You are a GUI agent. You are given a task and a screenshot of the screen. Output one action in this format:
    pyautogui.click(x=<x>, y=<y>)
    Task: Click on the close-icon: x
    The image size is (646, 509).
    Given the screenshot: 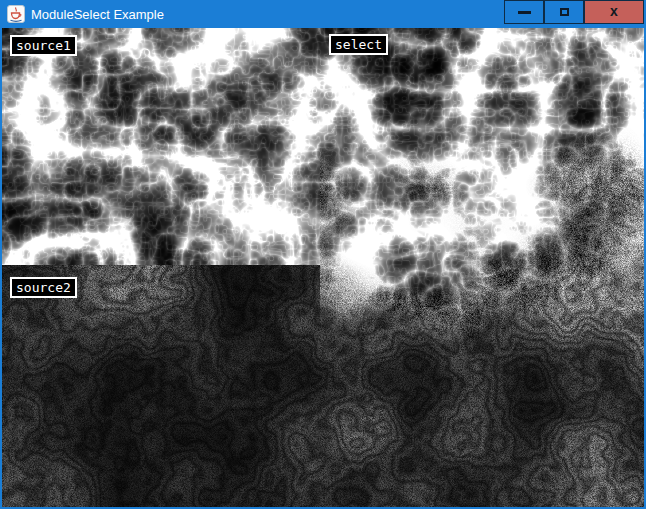 What is the action you would take?
    pyautogui.click(x=614, y=11)
    